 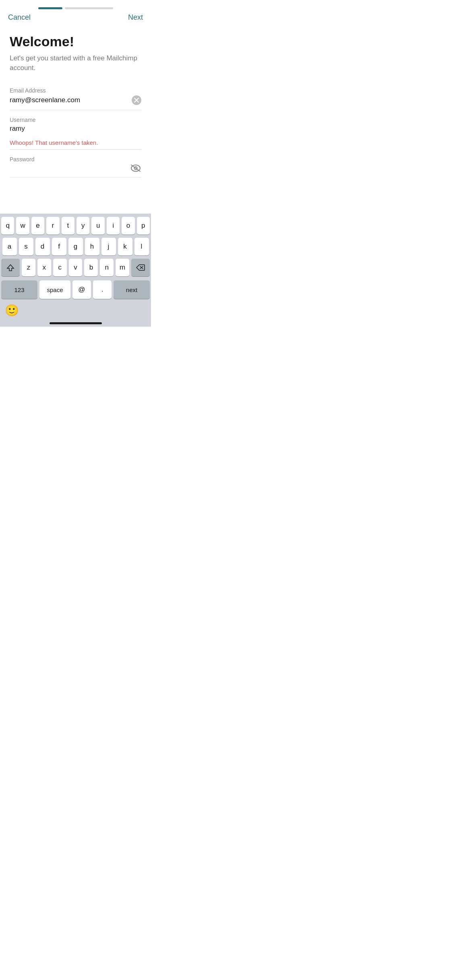 What do you see at coordinates (76, 129) in the screenshot?
I see `username-value: ramy` at bounding box center [76, 129].